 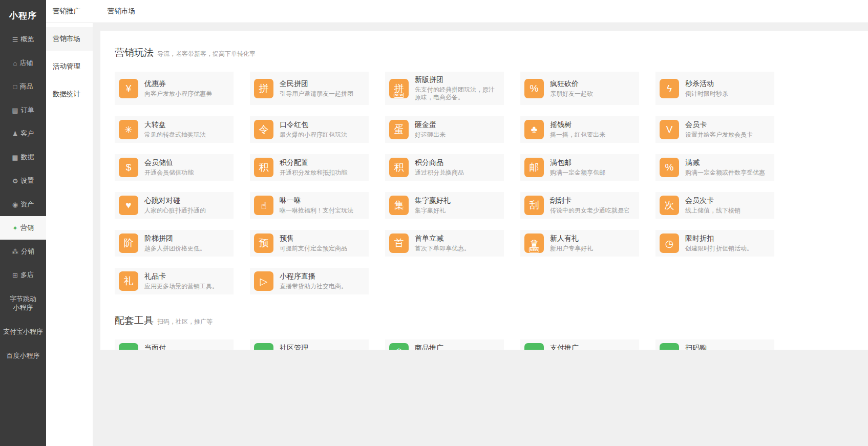 What do you see at coordinates (580, 205) in the screenshot?
I see `card-scratch-card: 刮刮刮卡传说中的男女老少通吃就是它` at bounding box center [580, 205].